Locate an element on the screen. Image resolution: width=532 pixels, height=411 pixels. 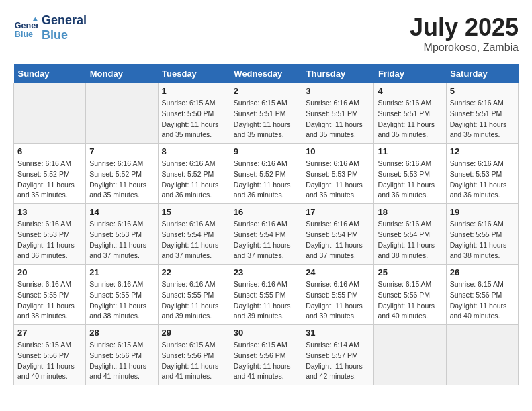
day-number: 29 is located at coordinates (194, 333).